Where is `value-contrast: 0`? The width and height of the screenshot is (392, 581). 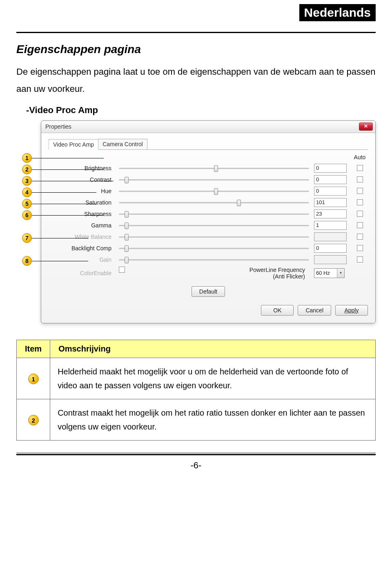
value-contrast: 0 is located at coordinates (330, 180).